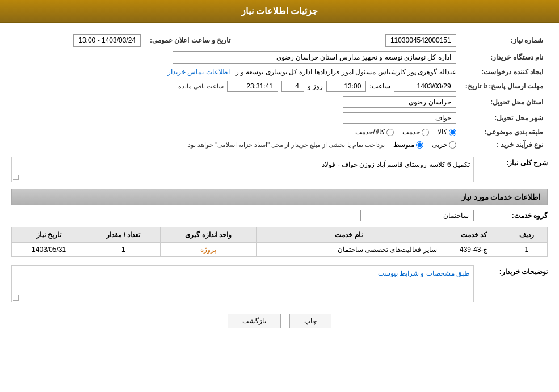 The image size is (559, 392). I want to click on buyer-resize-handle, so click(16, 298).